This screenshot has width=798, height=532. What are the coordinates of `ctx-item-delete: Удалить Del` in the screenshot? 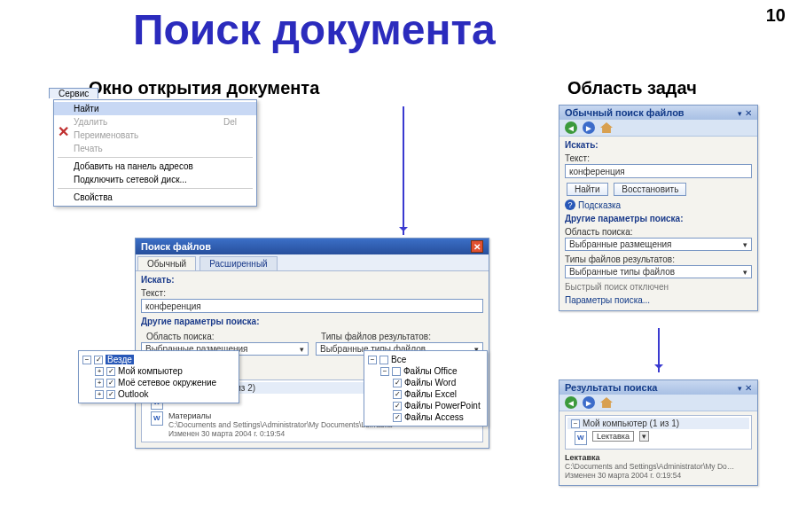 It's located at (155, 122).